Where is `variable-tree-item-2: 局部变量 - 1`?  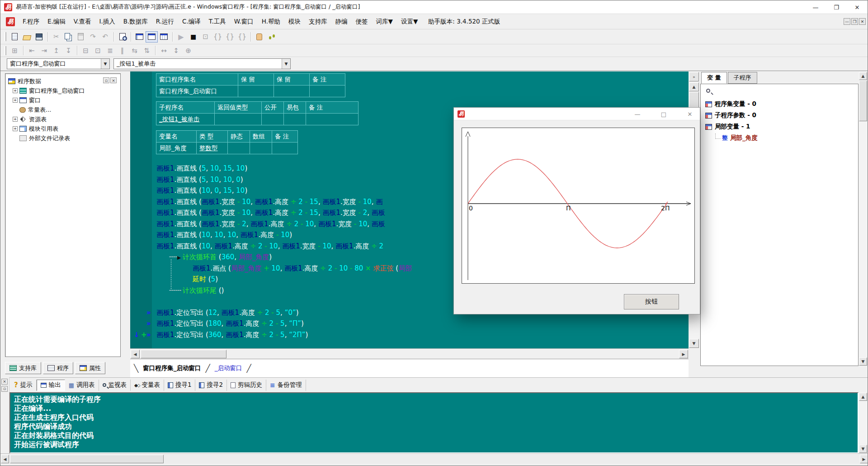
variable-tree-item-2: 局部变量 - 1 is located at coordinates (728, 127).